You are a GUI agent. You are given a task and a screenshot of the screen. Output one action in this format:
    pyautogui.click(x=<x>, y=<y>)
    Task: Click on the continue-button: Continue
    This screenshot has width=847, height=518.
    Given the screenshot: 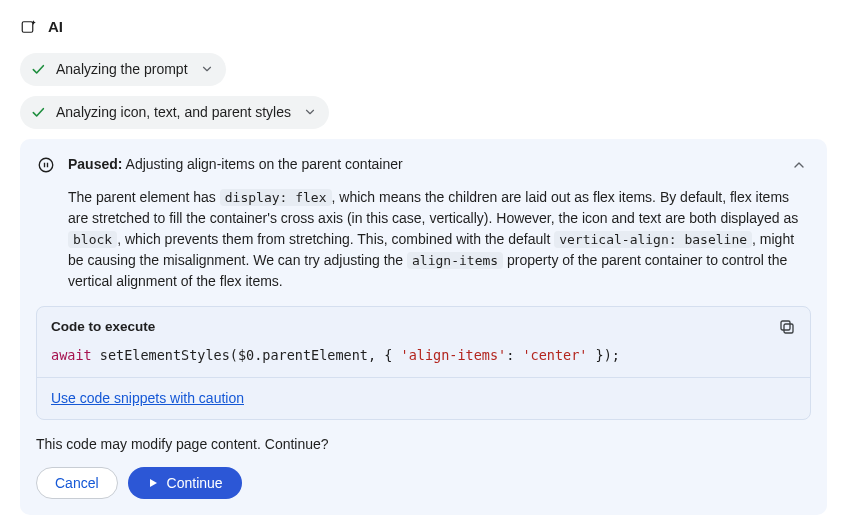 What is the action you would take?
    pyautogui.click(x=185, y=483)
    